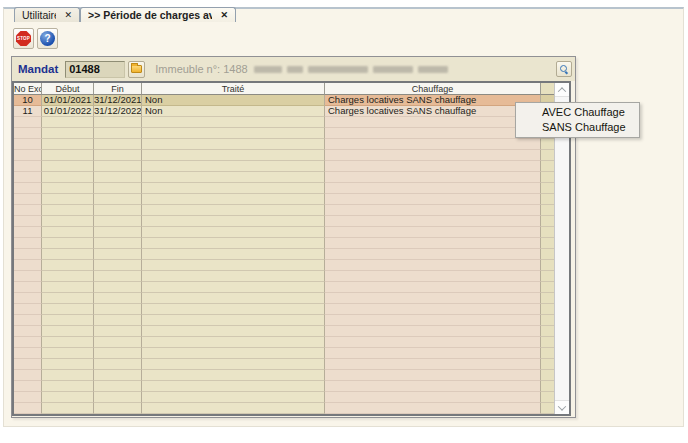 The width and height of the screenshot is (688, 443). I want to click on column-header-traite: Traité, so click(234, 89).